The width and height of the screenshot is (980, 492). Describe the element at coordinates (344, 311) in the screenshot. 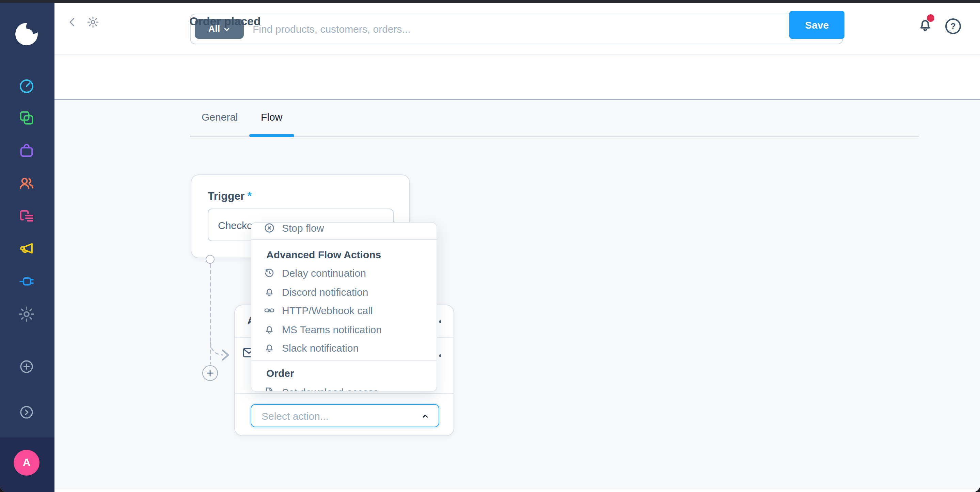

I see `menu-item: HTTP/Webhook call` at that location.